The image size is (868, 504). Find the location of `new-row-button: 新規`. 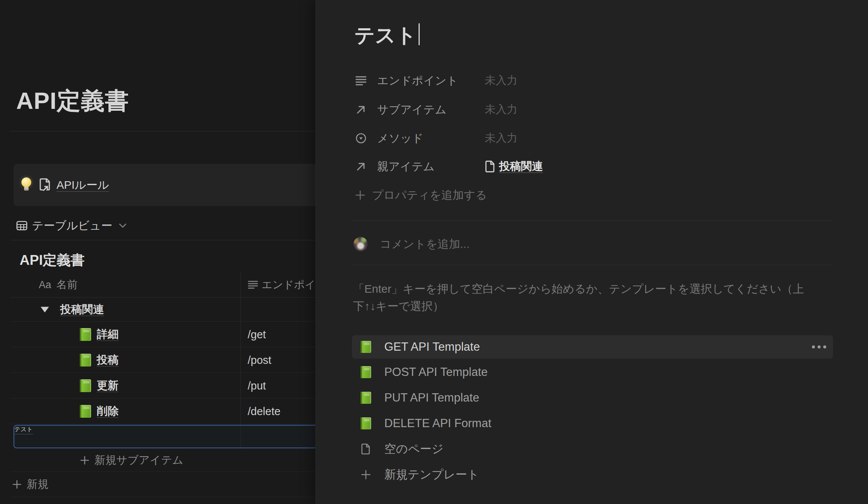

new-row-button: 新規 is located at coordinates (163, 484).